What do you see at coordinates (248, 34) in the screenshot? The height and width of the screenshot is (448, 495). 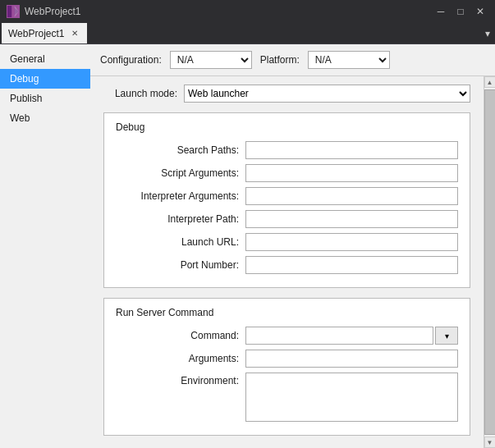 I see `tab-bar: WebProject1 ✕ ▾` at bounding box center [248, 34].